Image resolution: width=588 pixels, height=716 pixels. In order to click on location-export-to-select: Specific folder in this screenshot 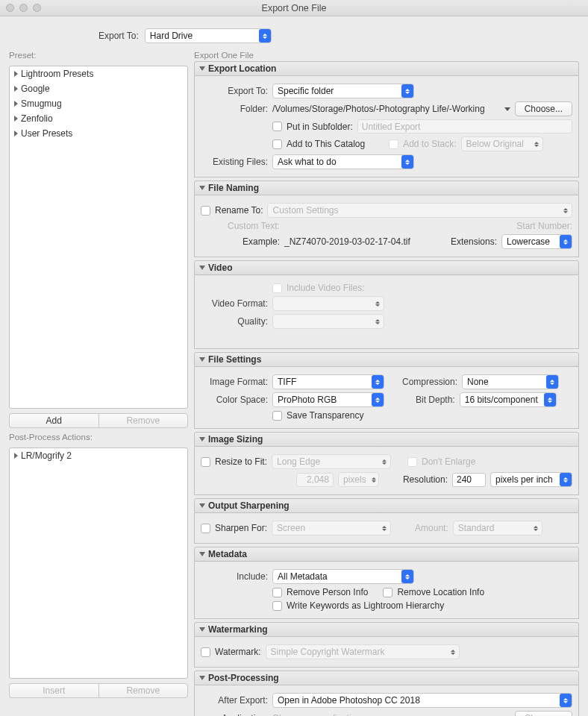, I will do `click(343, 91)`.